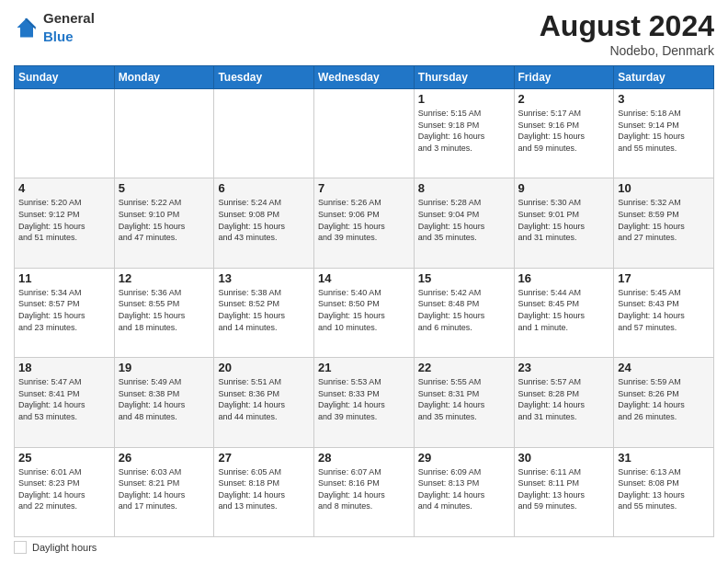 The height and width of the screenshot is (563, 728). Describe the element at coordinates (664, 403) in the screenshot. I see `calendar-cell: 24Sunrise: 5:59 AM Sunset: 8:26 PM Dayli…` at that location.